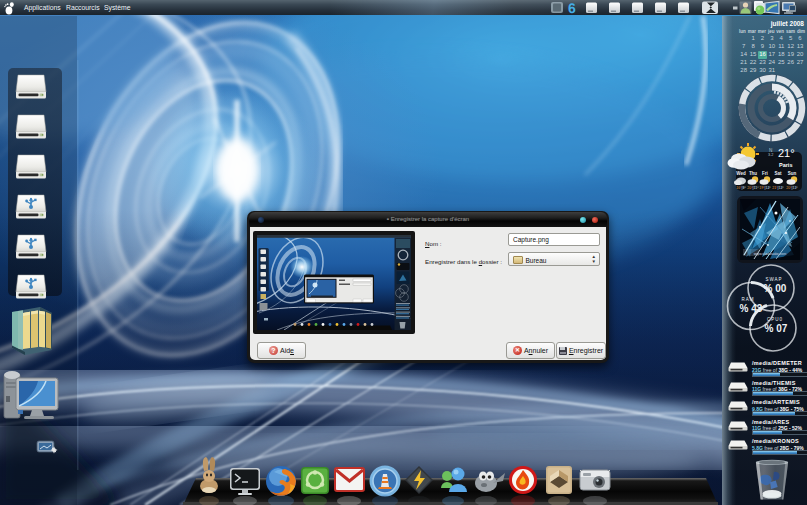  I want to click on svg-text: 6, so click(572, 8).